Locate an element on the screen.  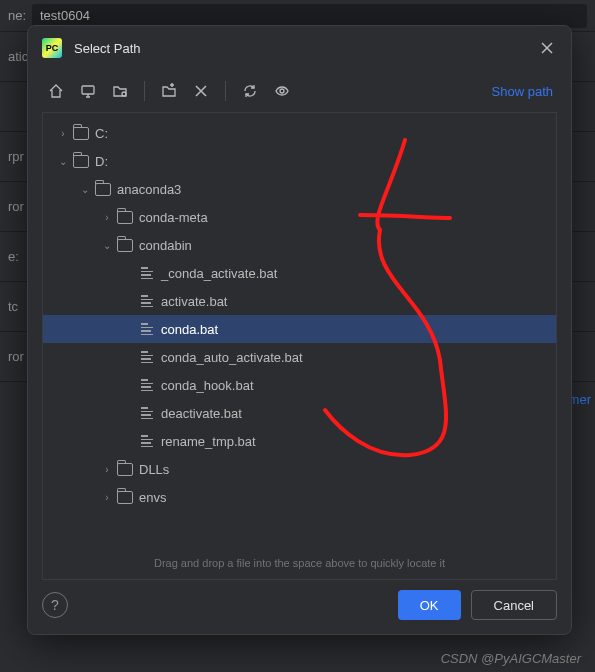
help-button: ? is located at coordinates (55, 605).